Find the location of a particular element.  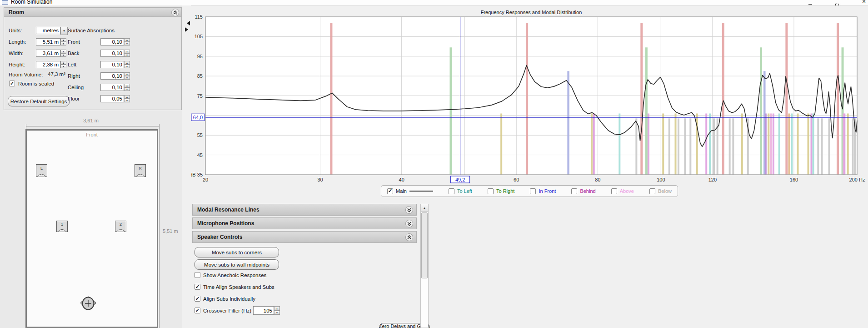

panel-header-speaker-controls: Speaker Controls is located at coordinates (304, 237).